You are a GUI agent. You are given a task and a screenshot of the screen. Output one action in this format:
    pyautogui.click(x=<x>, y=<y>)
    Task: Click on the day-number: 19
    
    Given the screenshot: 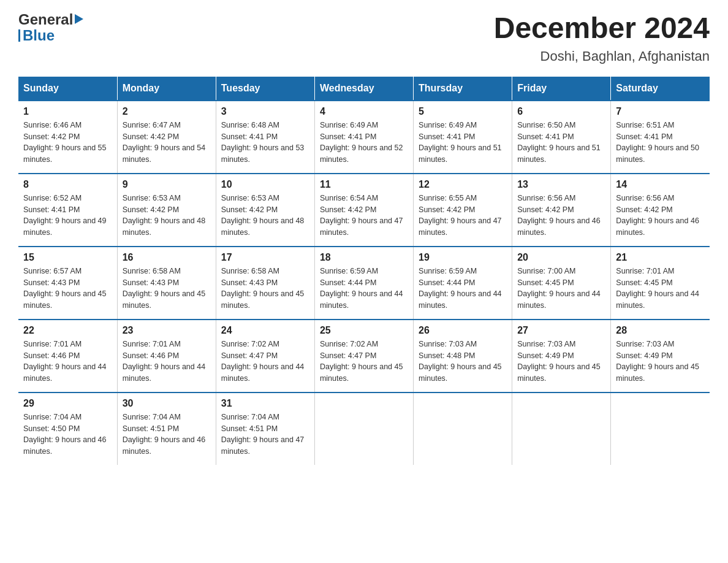 What is the action you would take?
    pyautogui.click(x=463, y=258)
    